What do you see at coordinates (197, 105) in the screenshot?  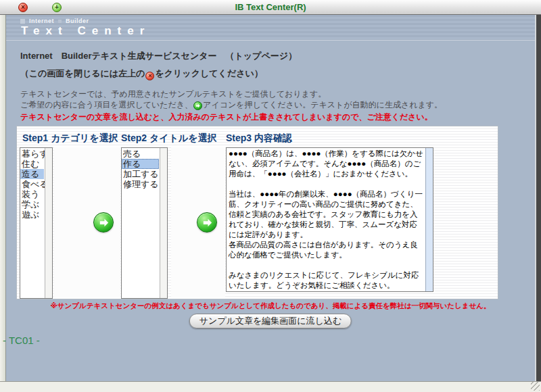 I see `inline-green-arrow-icon` at bounding box center [197, 105].